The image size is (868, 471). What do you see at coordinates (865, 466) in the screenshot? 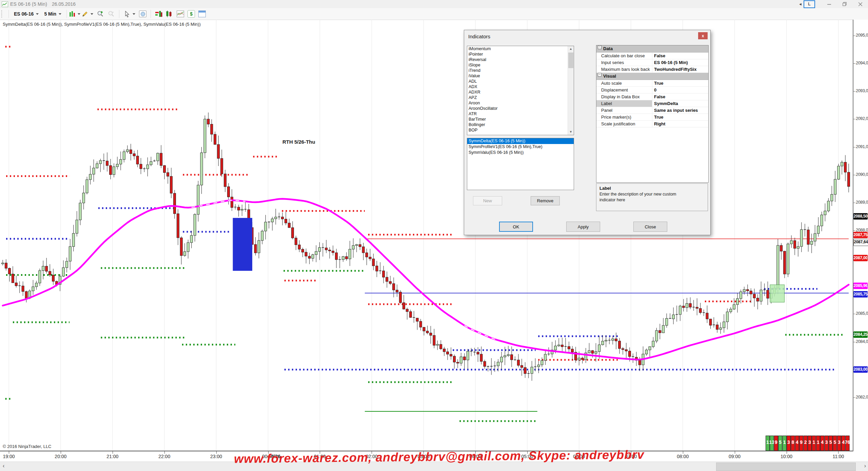
I see `scroll-right-arrow-icon: ›` at bounding box center [865, 466].